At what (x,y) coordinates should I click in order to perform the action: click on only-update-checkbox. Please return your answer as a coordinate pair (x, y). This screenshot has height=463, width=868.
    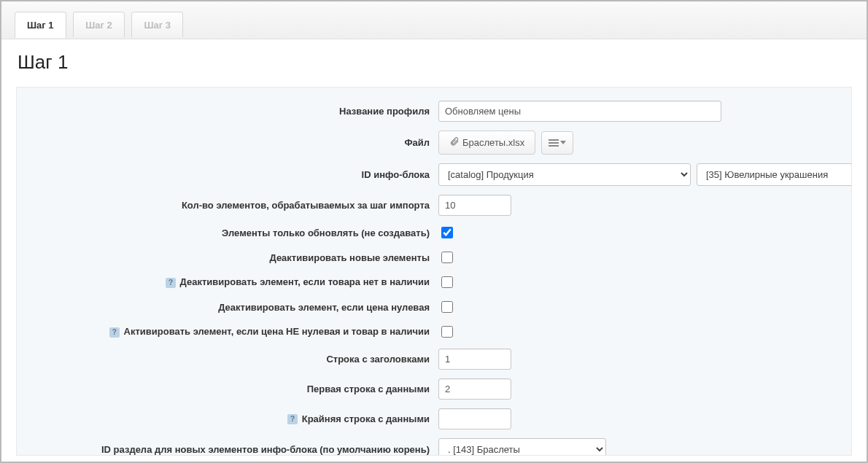
    Looking at the image, I should click on (447, 233).